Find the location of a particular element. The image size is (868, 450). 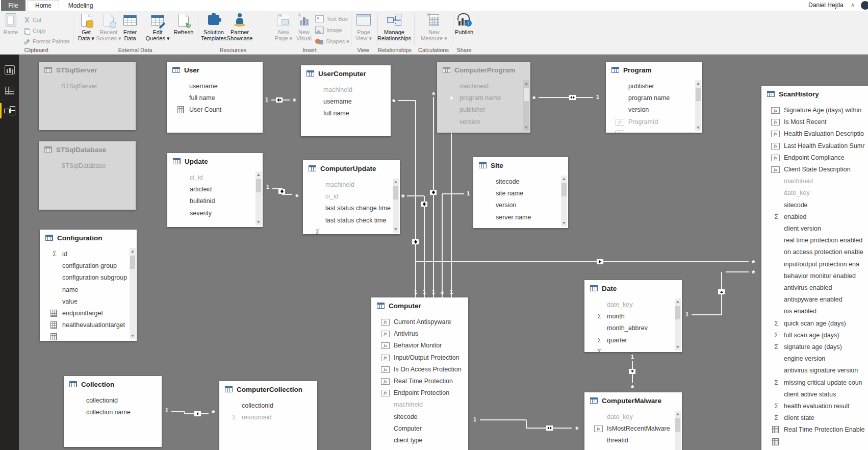

entity-table-scanhistory: ScanHistoryfxSignature Age (days) within… is located at coordinates (815, 268).